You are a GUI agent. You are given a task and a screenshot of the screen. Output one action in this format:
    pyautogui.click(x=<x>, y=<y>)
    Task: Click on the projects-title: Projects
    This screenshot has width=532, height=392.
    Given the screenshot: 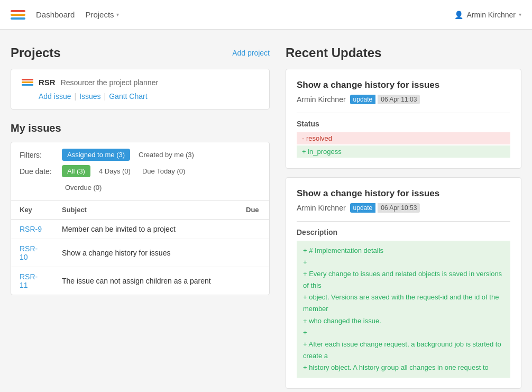 What is the action you would take?
    pyautogui.click(x=36, y=53)
    